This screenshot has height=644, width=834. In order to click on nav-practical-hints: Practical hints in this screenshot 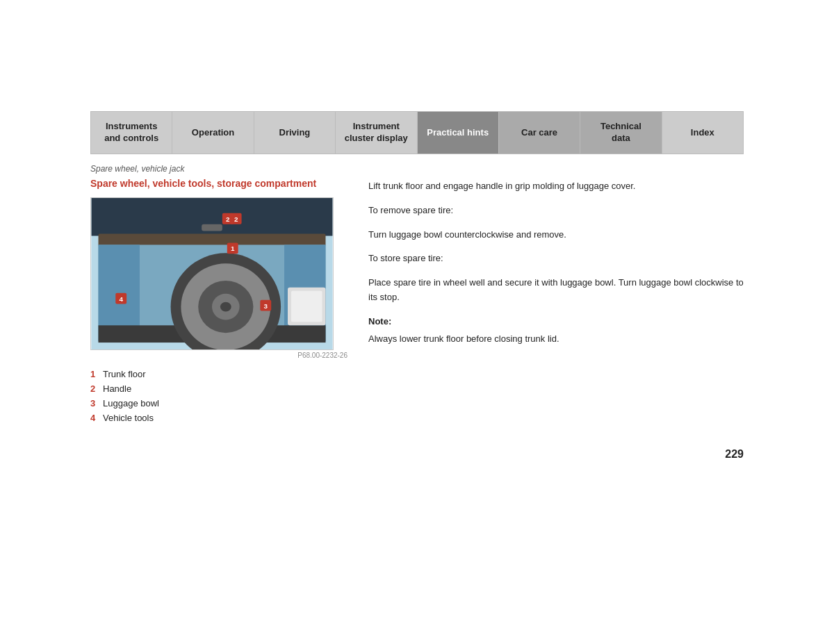, I will do `click(459, 133)`.